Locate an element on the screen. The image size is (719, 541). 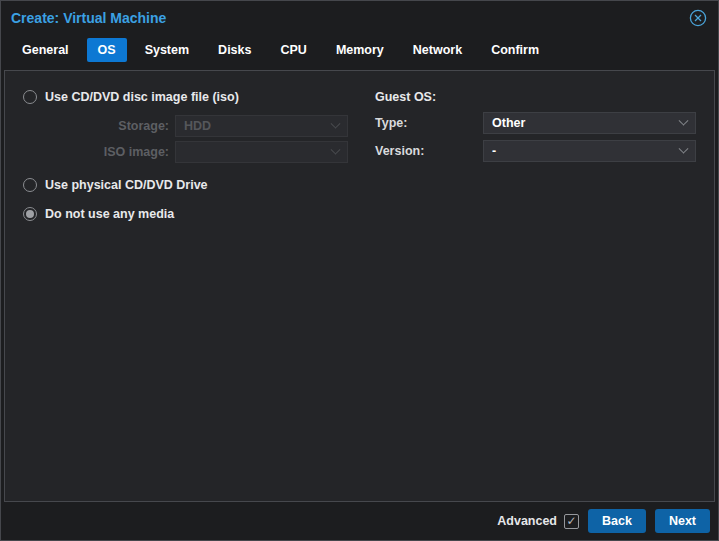
version-row: Version: - is located at coordinates (536, 151).